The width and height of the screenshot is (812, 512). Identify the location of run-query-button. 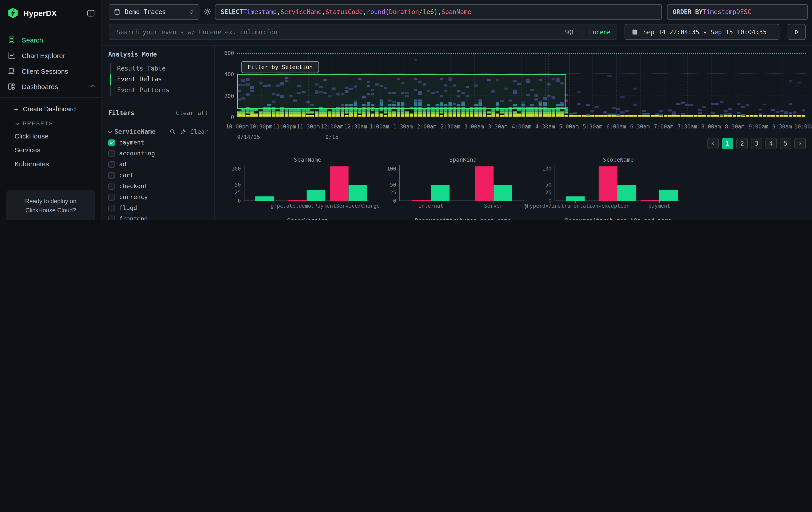
(797, 32).